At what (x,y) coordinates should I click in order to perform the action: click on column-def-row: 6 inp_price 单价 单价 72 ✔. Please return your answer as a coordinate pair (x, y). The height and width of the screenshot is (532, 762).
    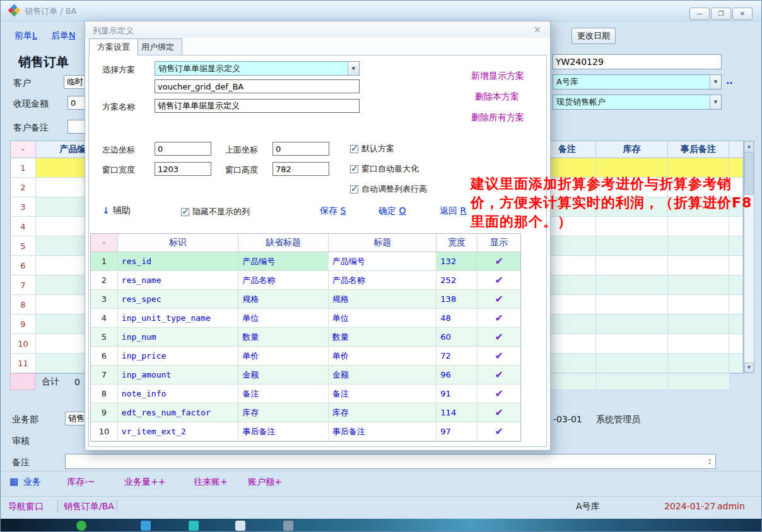
    Looking at the image, I should click on (305, 356).